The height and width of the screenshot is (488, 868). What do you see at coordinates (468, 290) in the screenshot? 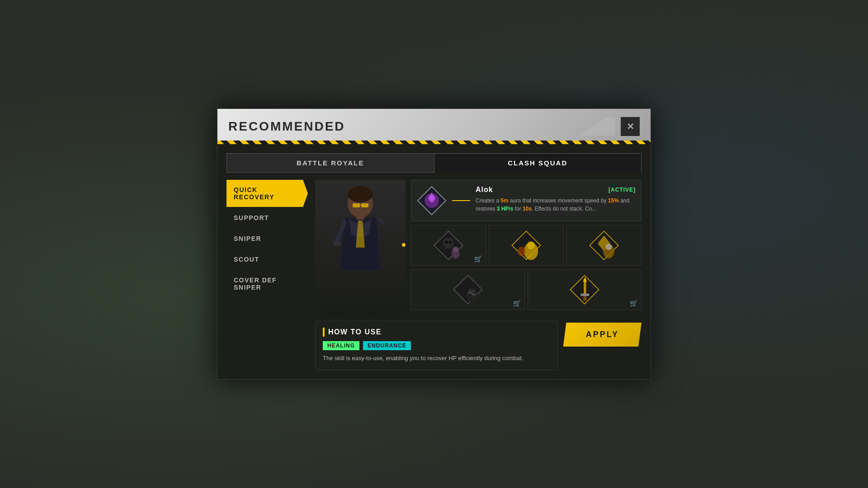
I see `skill-cell-4: 🛒` at bounding box center [468, 290].